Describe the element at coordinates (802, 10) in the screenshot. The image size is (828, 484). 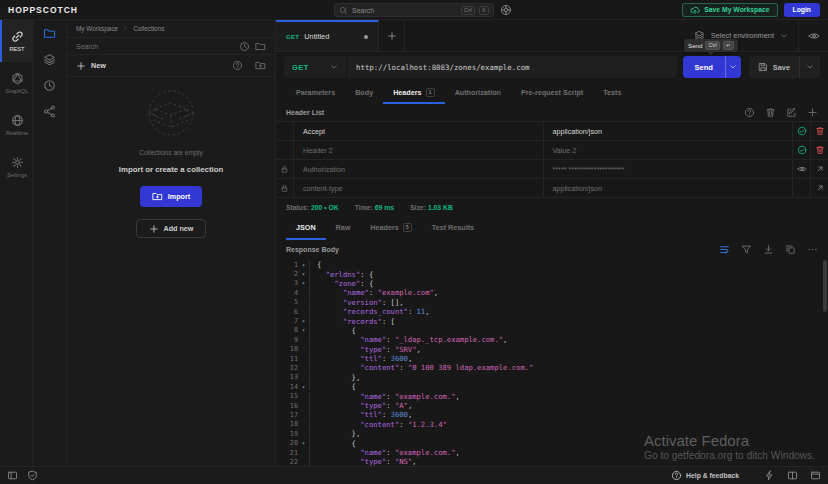
I see `login-button: Login` at that location.